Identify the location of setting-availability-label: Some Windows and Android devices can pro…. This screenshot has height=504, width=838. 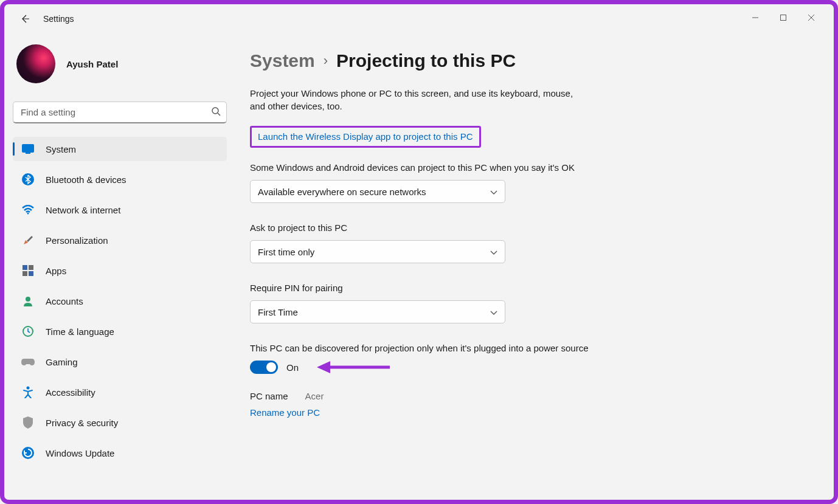
(420, 168).